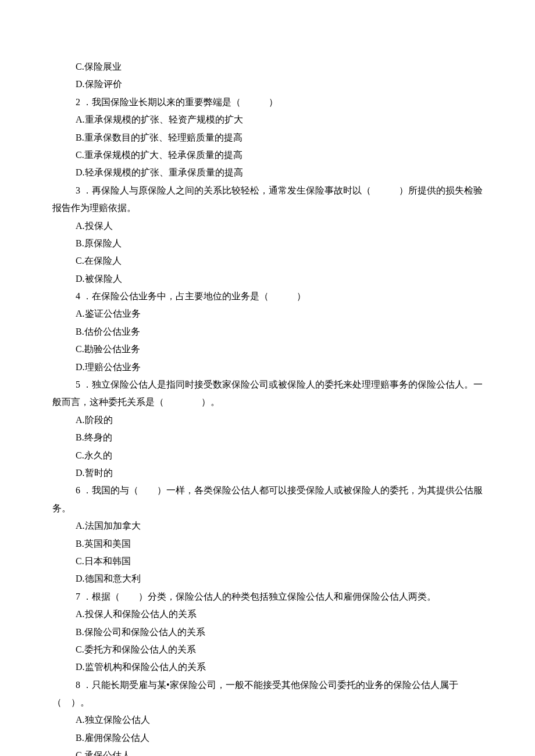 The image size is (535, 756). What do you see at coordinates (268, 67) in the screenshot?
I see `option-line: C.保险展业` at bounding box center [268, 67].